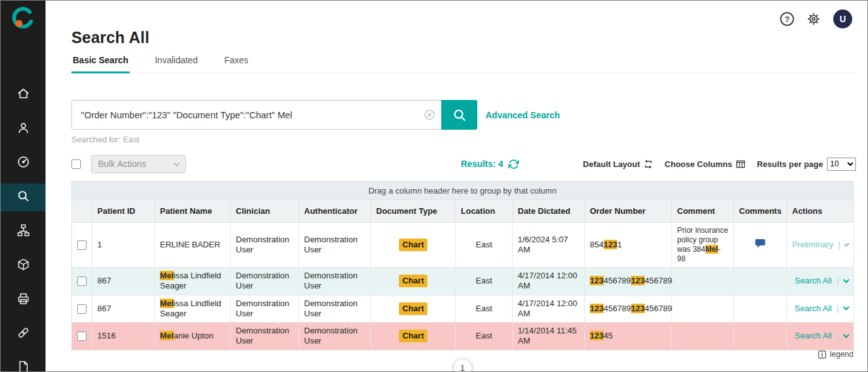 This screenshot has height=372, width=868. Describe the element at coordinates (23, 266) in the screenshot. I see `sidebar-item-archive` at that location.